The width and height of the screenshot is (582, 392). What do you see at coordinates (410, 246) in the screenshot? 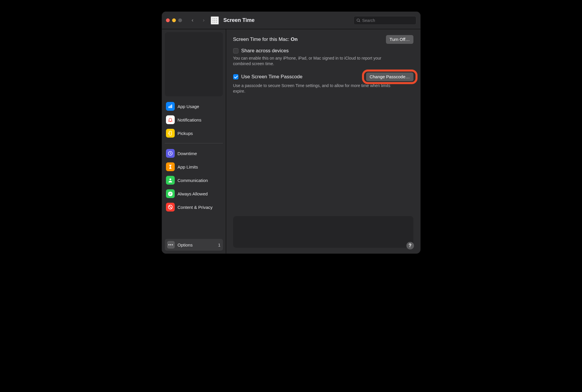
I see `question-icon: ?` at bounding box center [410, 246].